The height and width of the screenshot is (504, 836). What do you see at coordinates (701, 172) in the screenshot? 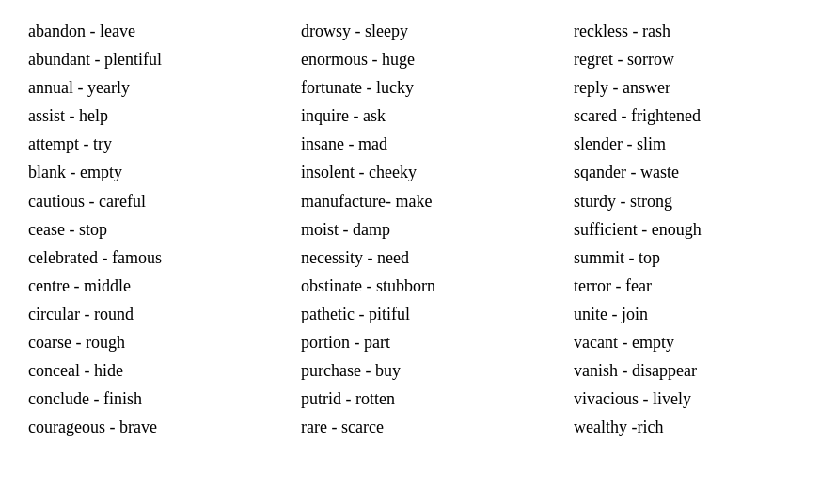
I see `word-pair: sqander - waste` at bounding box center [701, 172].